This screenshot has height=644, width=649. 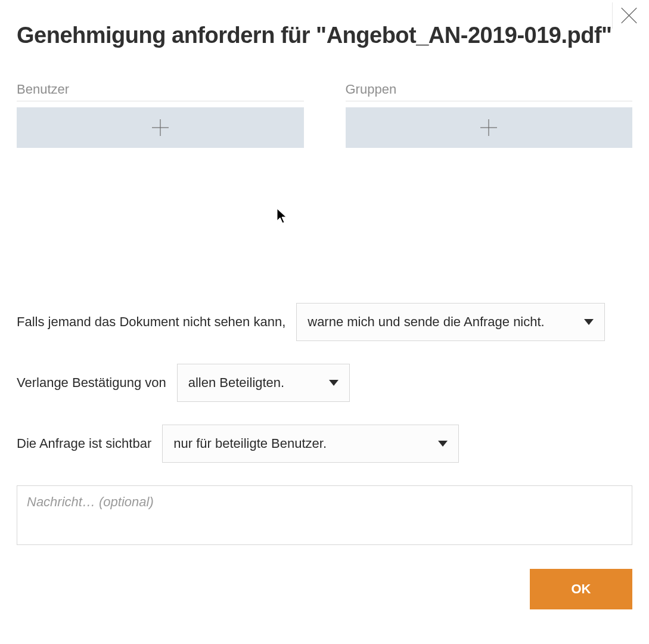 What do you see at coordinates (324, 322) in the screenshot?
I see `visibility-warn-row: Falls jemand das Dokument nicht sehen ka…` at bounding box center [324, 322].